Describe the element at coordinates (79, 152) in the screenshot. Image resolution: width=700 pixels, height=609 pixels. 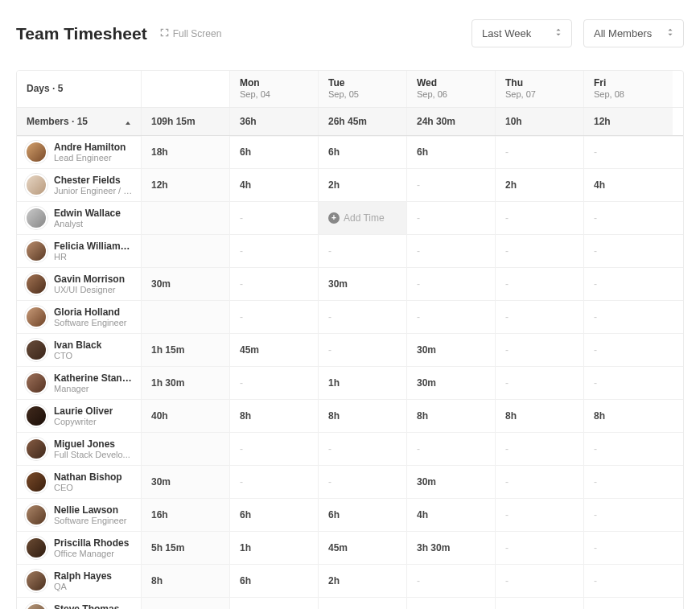
I see `member-cell: Andre HamiltonLead Engineer` at that location.